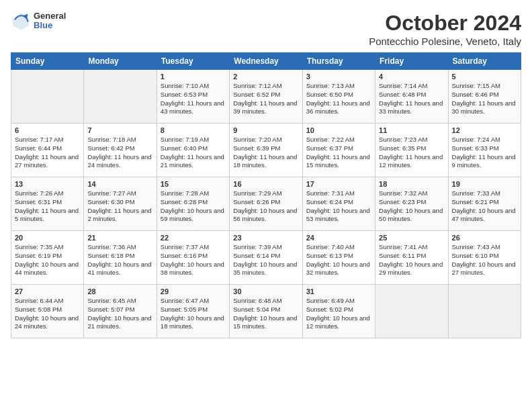 The width and height of the screenshot is (532, 411). What do you see at coordinates (47, 130) in the screenshot?
I see `day-number: 6` at bounding box center [47, 130].